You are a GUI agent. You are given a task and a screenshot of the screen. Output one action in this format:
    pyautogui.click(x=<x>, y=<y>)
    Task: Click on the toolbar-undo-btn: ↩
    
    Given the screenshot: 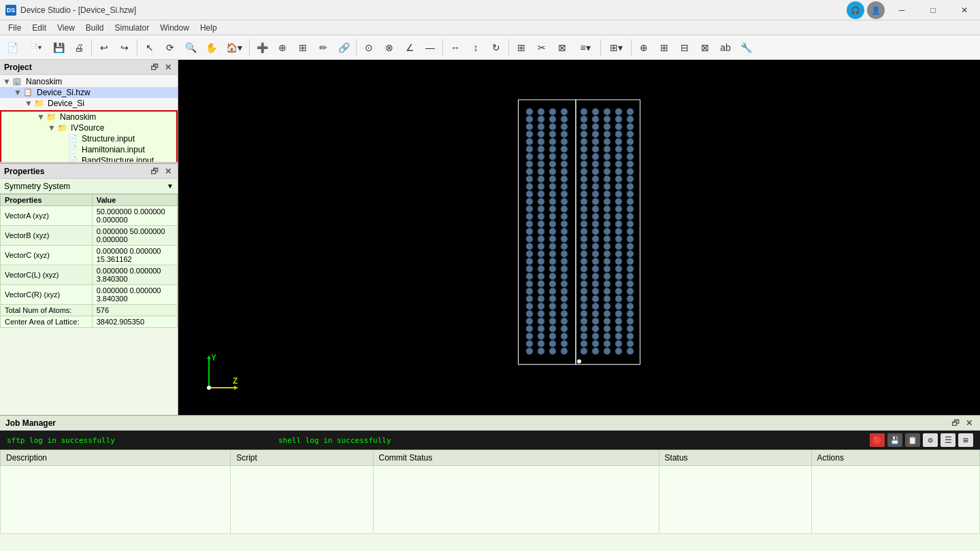 What is the action you would take?
    pyautogui.click(x=104, y=48)
    